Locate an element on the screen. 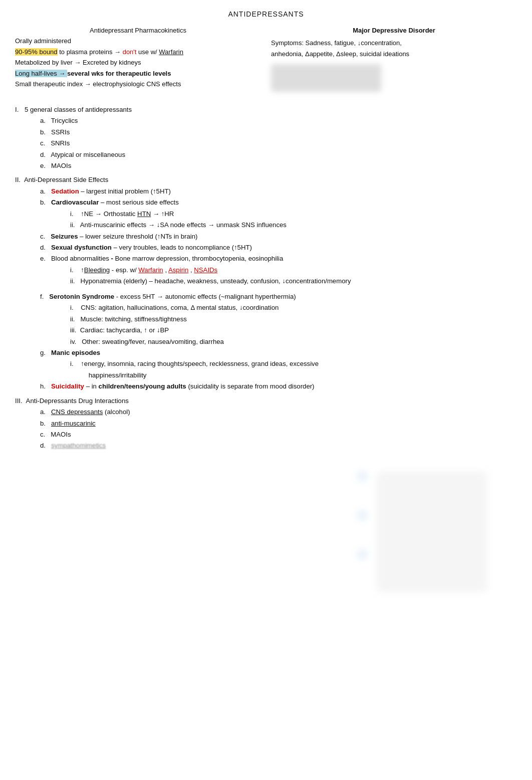 The height and width of the screenshot is (780, 532). list-item: e. MAOIs is located at coordinates (279, 166).